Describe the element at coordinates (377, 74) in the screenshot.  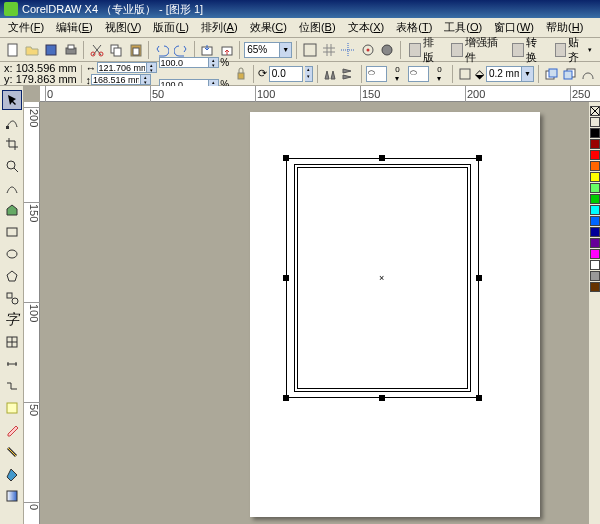
I see `corner-style-1: ⬭` at that location.